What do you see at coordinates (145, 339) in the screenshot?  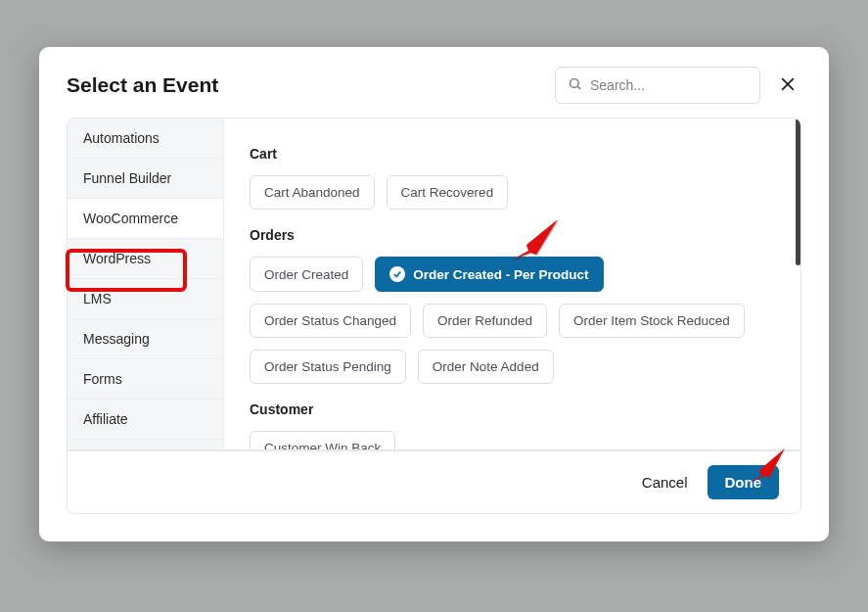 I see `sidebar-item-messaging: Messaging` at bounding box center [145, 339].